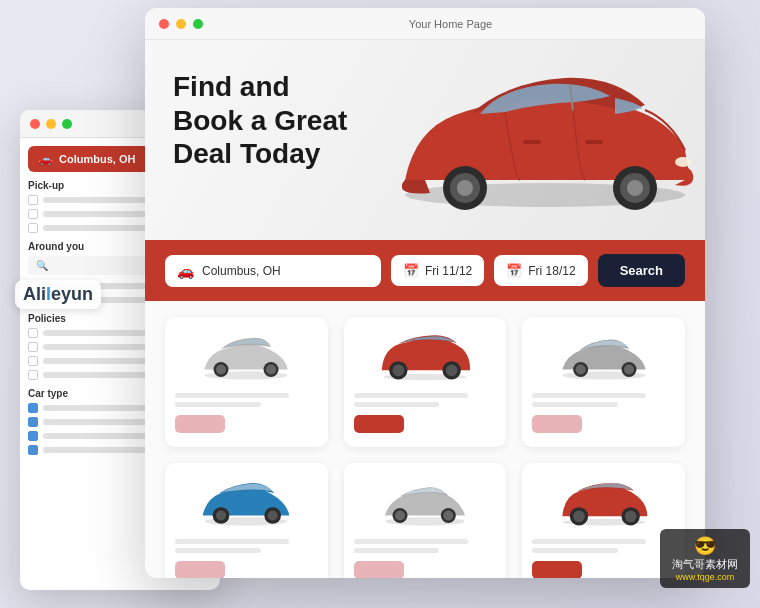  I want to click on calendar-from-icon: 📅, so click(411, 270).